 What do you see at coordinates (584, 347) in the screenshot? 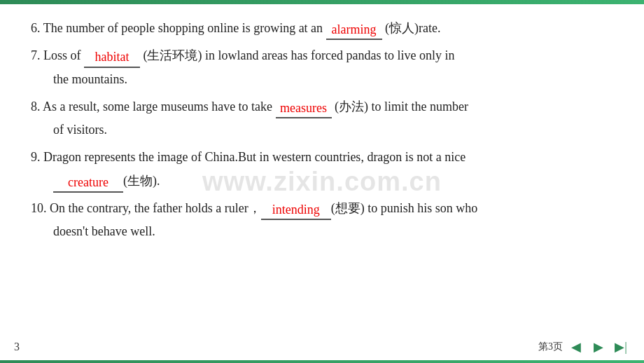
I see `footer-right: 第3页 ◀ ▶ ▶|` at bounding box center [584, 347].